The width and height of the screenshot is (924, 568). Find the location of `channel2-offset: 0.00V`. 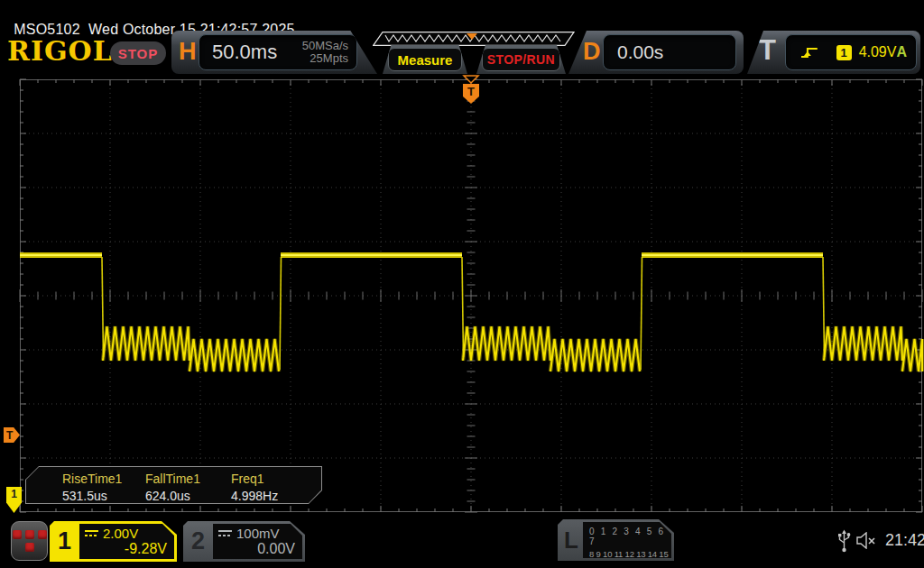

channel2-offset: 0.00V is located at coordinates (276, 548).